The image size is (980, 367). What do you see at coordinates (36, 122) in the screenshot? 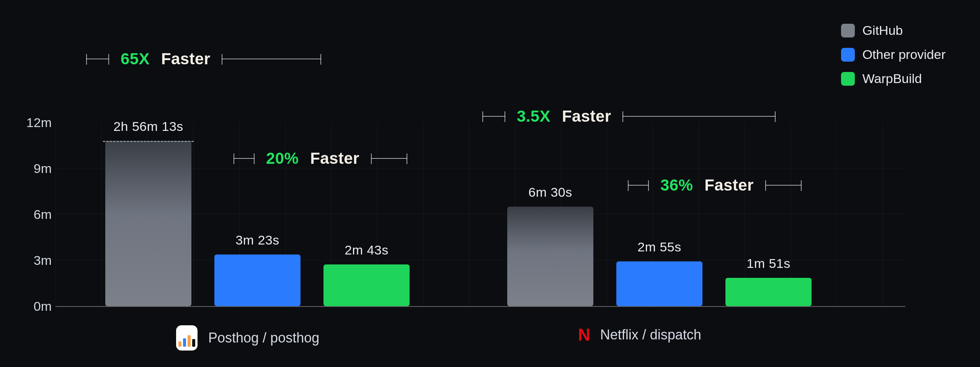
I see `ytick-12: 12m` at bounding box center [36, 122].